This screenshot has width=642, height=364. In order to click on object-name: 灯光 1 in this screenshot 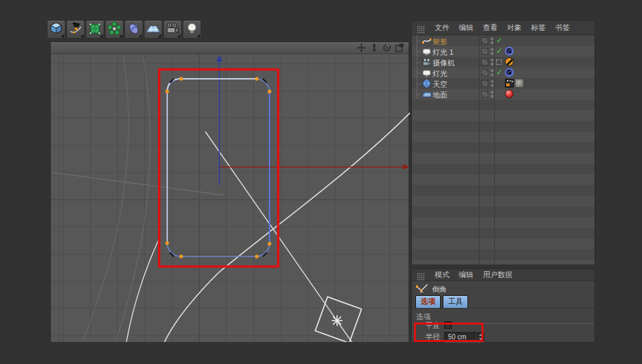, I will do `click(443, 52)`.